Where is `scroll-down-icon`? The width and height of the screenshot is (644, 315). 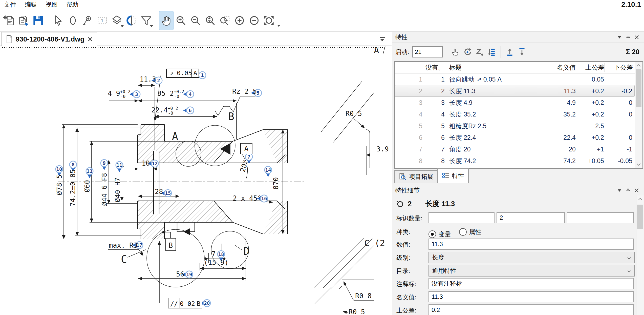 scroll-down-icon is located at coordinates (638, 165).